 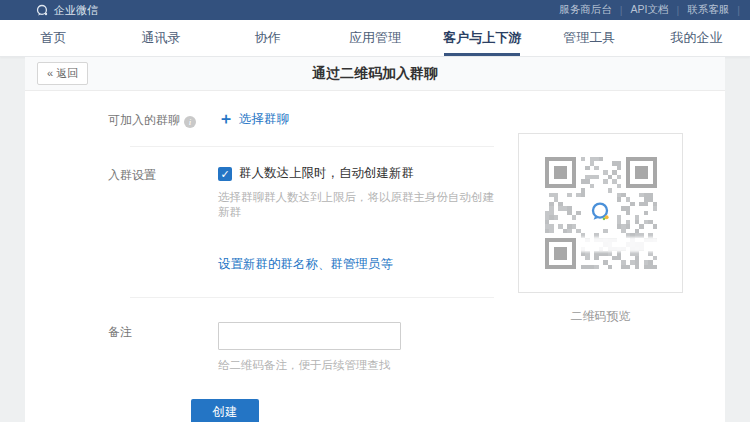 I want to click on joinable-group-row: 可加入的群聊i ＋选择群聊, so click(x=301, y=118).